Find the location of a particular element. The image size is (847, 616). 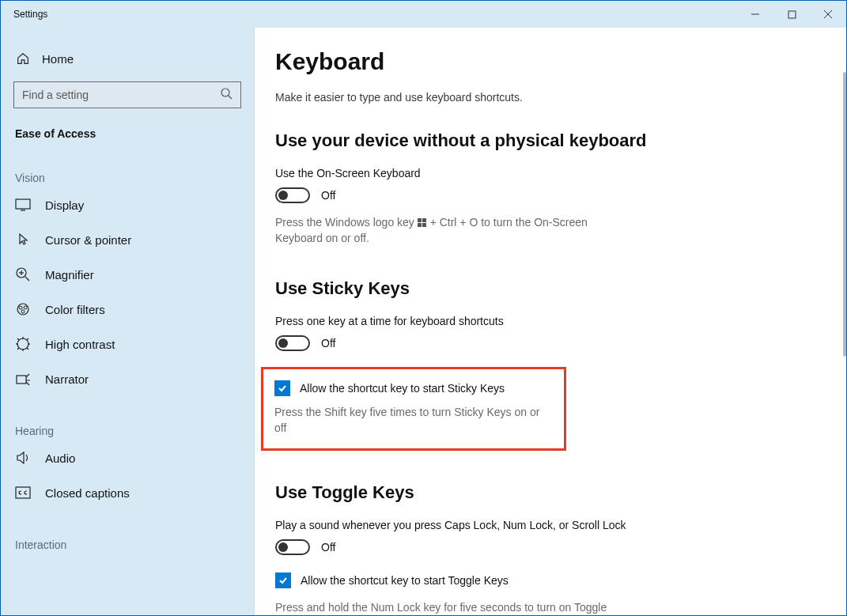

sidebar-item-high-contrast: High contrast is located at coordinates (127, 344).